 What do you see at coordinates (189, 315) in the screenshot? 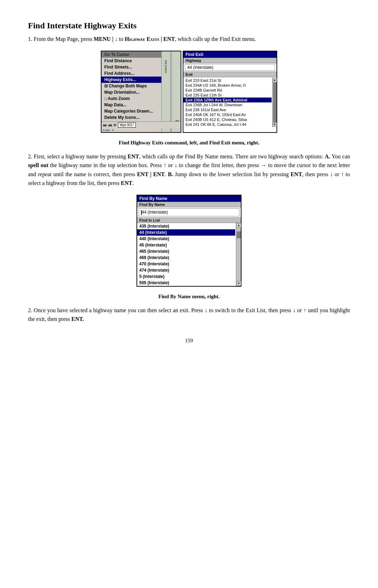
I see `paragraph-3: 2. Once you have selected a highway name…` at bounding box center [189, 315].